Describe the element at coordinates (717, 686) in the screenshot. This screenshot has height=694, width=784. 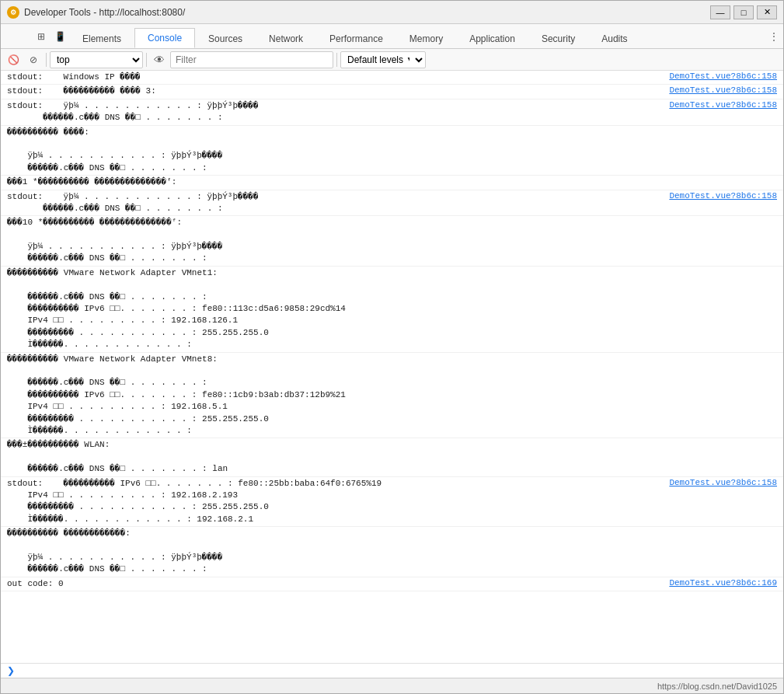
I see `status-url: https://blog.csdn.net/David1025` at that location.